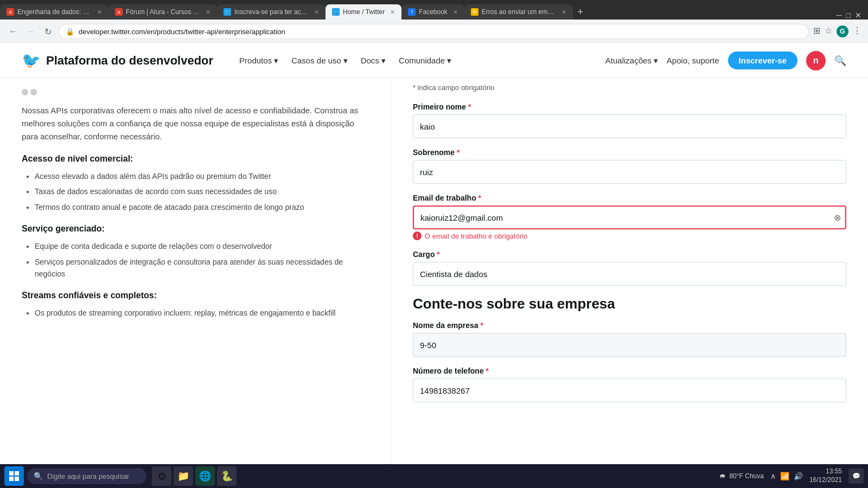 The height and width of the screenshot is (488, 868). What do you see at coordinates (693, 61) in the screenshot?
I see `nav-apoio: Apoio, suporte` at bounding box center [693, 61].